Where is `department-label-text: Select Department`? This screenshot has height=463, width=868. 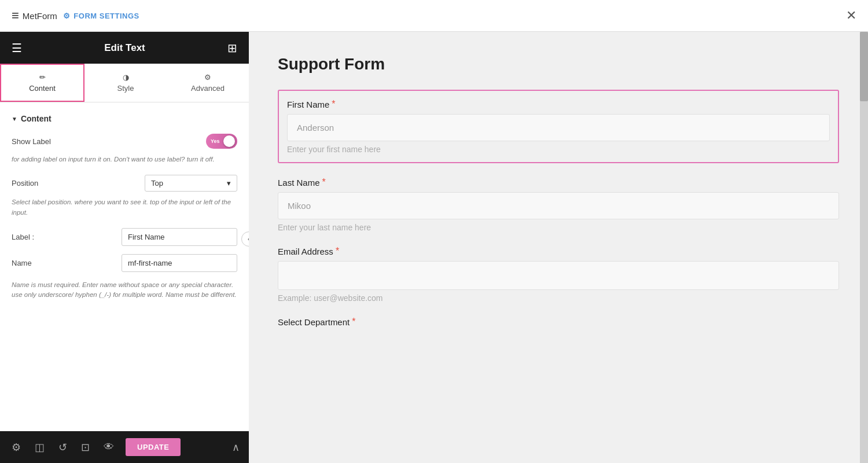 department-label-text: Select Department is located at coordinates (314, 322).